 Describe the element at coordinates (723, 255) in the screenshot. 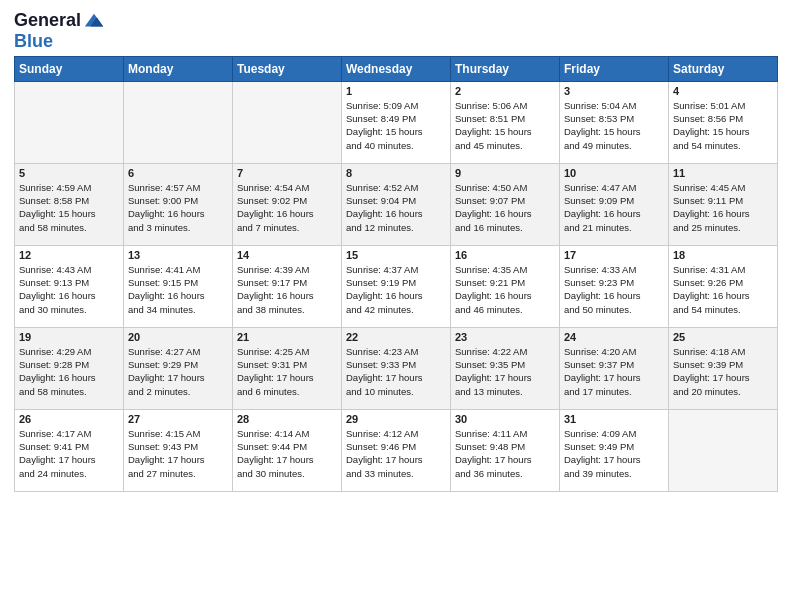

I see `day-number: 18` at that location.